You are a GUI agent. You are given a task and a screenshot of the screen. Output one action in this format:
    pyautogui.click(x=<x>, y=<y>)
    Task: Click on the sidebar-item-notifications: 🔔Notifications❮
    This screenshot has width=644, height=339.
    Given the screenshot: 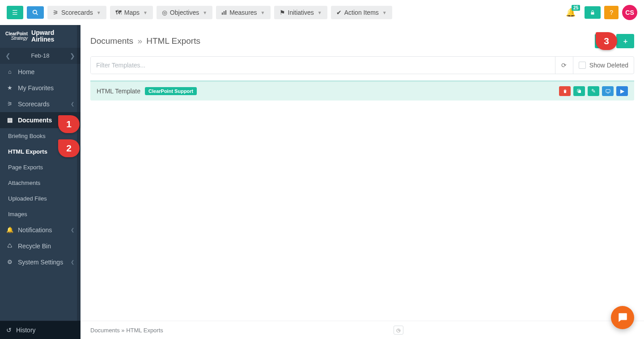 What is the action you would take?
    pyautogui.click(x=40, y=230)
    